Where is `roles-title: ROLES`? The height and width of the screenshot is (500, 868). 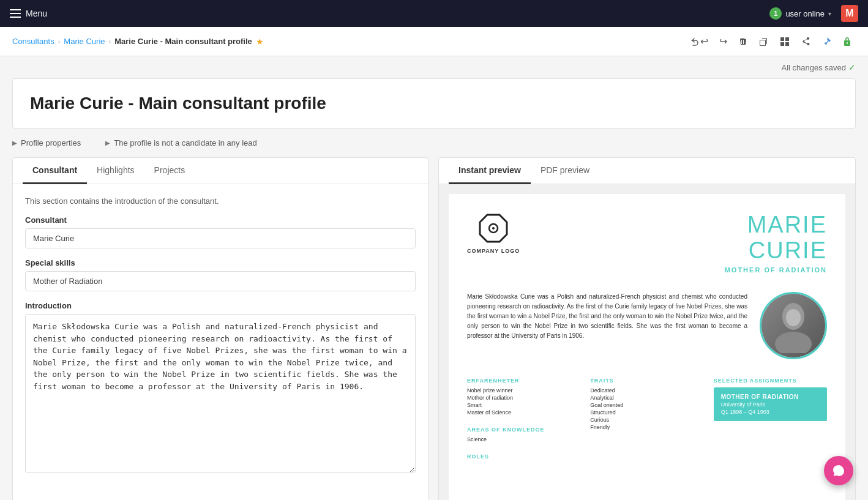
roles-title: ROLES is located at coordinates (524, 457).